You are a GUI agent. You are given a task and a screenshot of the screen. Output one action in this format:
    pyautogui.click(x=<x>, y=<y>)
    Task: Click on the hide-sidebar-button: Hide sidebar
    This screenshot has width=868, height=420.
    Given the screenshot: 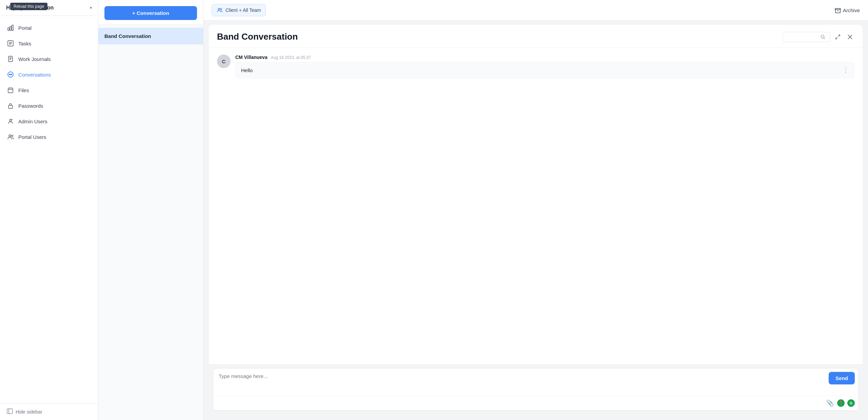 What is the action you would take?
    pyautogui.click(x=49, y=412)
    